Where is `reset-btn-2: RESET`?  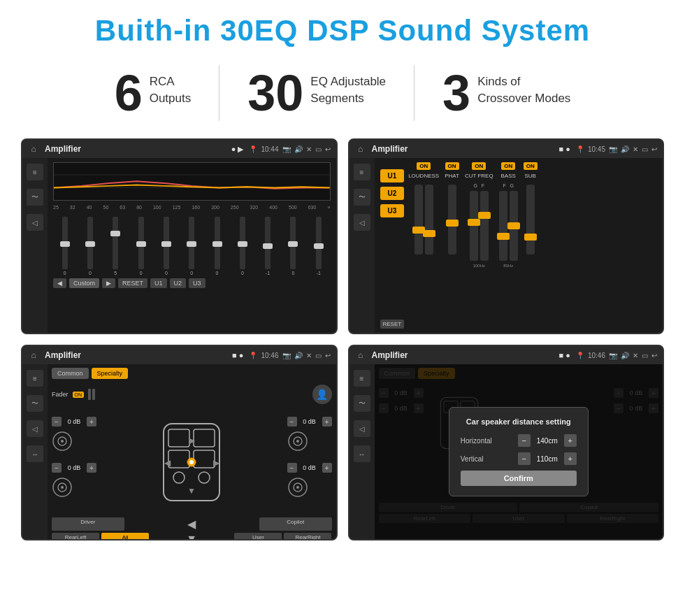
reset-btn-2: RESET is located at coordinates (393, 324).